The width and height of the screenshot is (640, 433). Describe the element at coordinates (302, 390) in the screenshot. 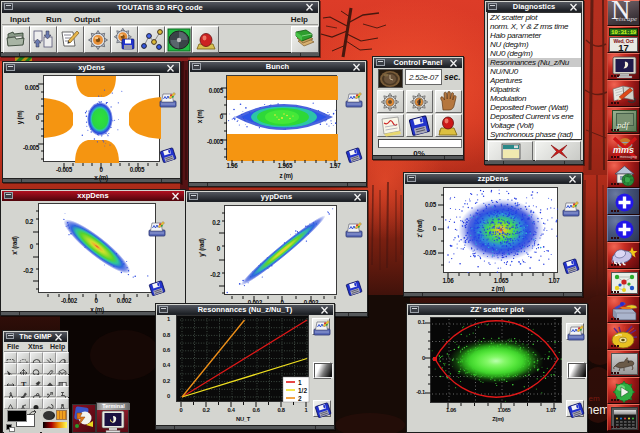

I see `svg-text: 1/2` at that location.